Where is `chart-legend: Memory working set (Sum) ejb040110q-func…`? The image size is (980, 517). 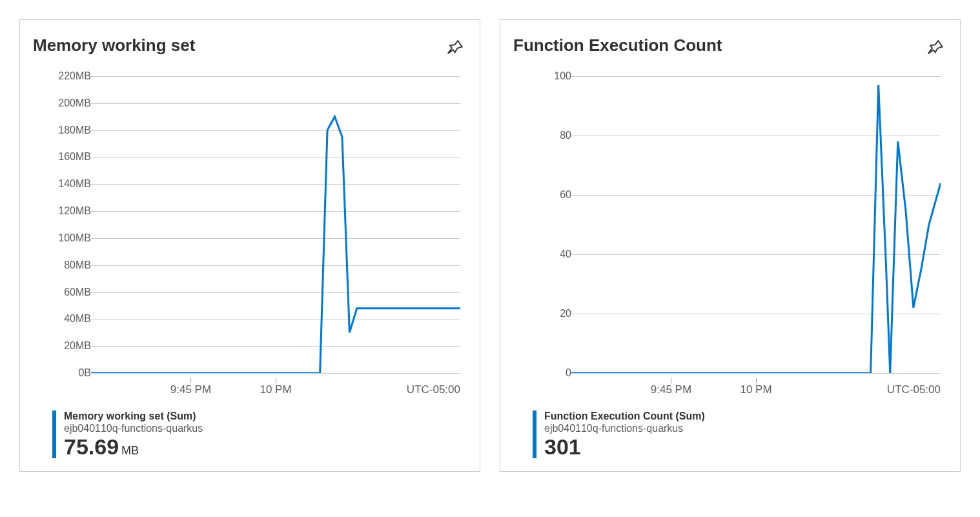
chart-legend: Memory working set (Sum) ejb040110q-func… is located at coordinates (250, 434).